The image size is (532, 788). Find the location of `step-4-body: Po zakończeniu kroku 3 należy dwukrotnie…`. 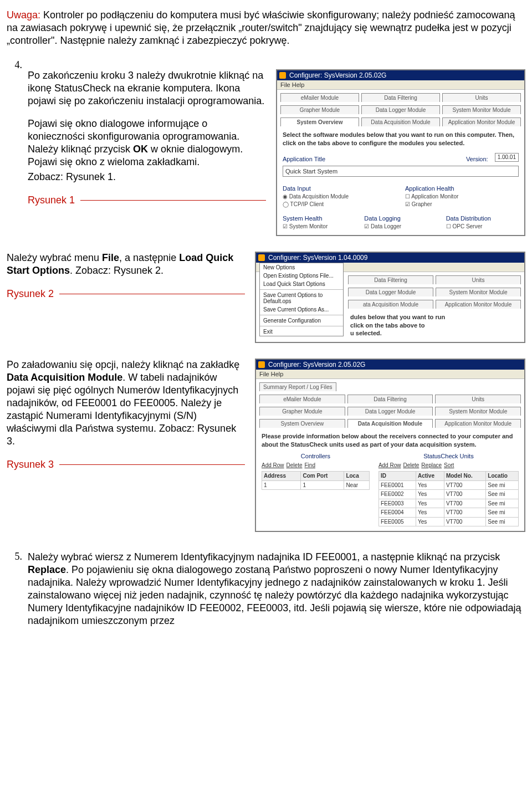

step-4-body: Po zakończeniu kroku 3 należy dwukrotnie… is located at coordinates (147, 89).